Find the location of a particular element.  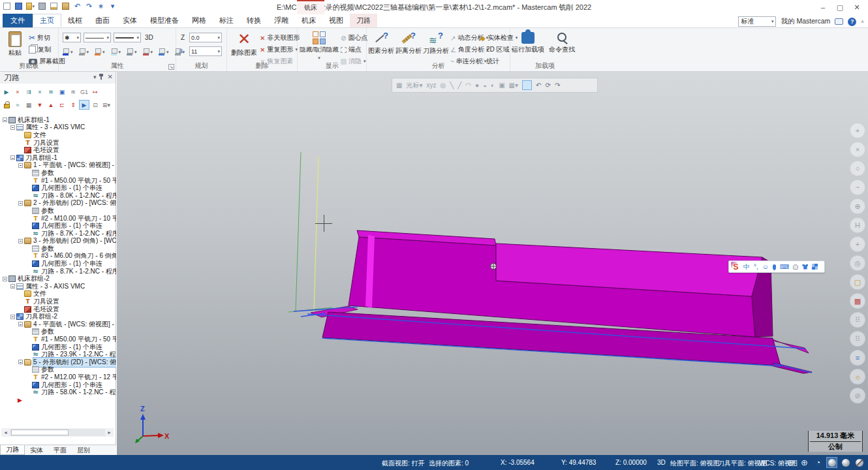

select-point-icon: ● is located at coordinates (477, 85).